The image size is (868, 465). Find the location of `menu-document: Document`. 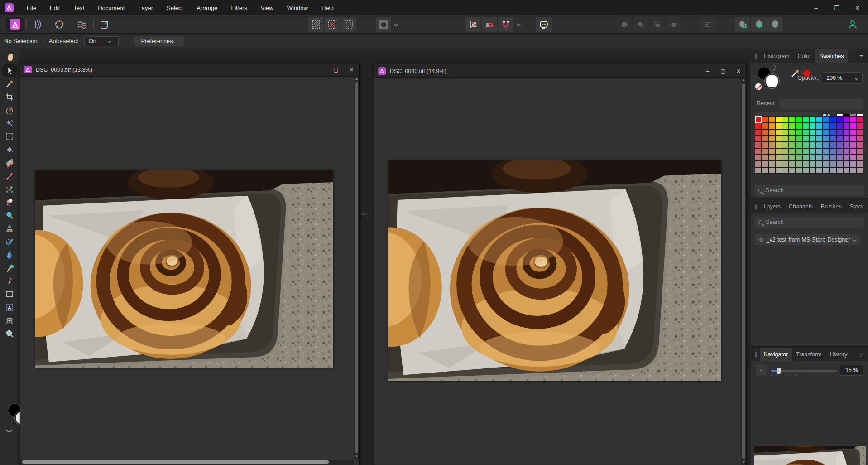

menu-document: Document is located at coordinates (111, 8).